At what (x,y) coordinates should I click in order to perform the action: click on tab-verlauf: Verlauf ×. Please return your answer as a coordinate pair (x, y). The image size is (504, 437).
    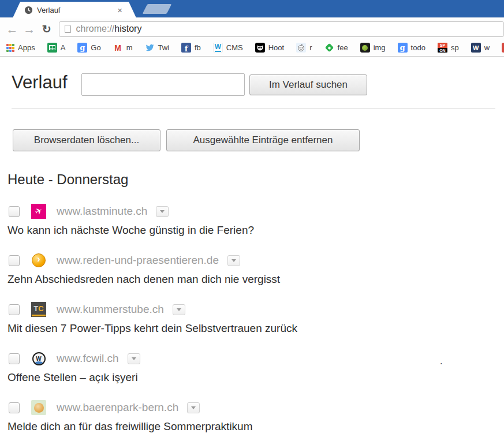
    Looking at the image, I should click on (74, 10).